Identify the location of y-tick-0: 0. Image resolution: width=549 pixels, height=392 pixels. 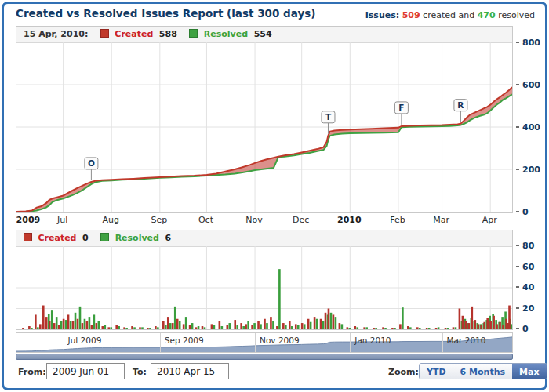
(522, 212).